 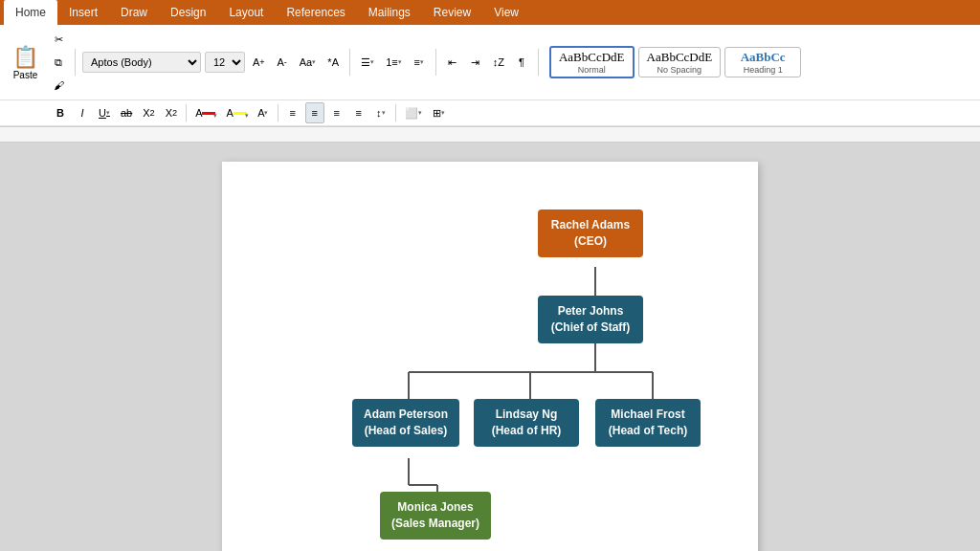 What do you see at coordinates (406, 430) in the screenshot?
I see `sales-title: Head of Sales` at bounding box center [406, 430].